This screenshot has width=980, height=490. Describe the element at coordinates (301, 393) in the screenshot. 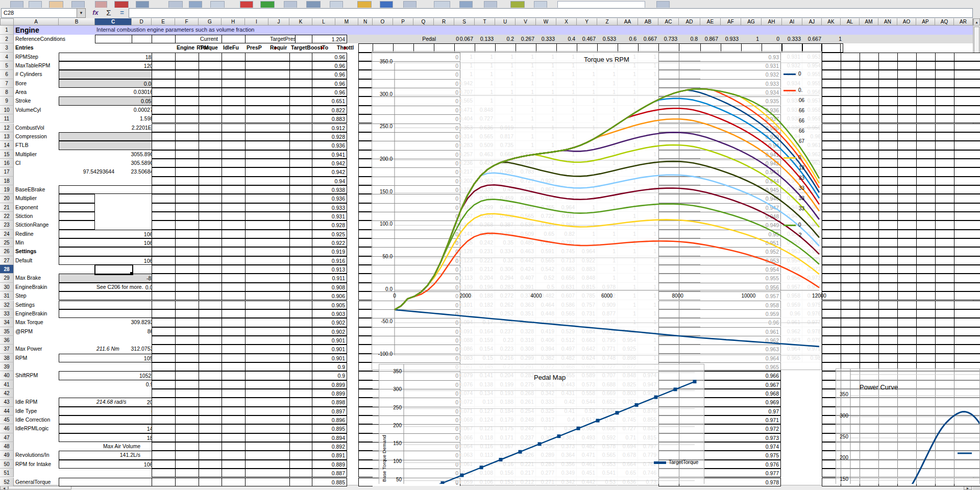

I see `cell-K42` at that location.